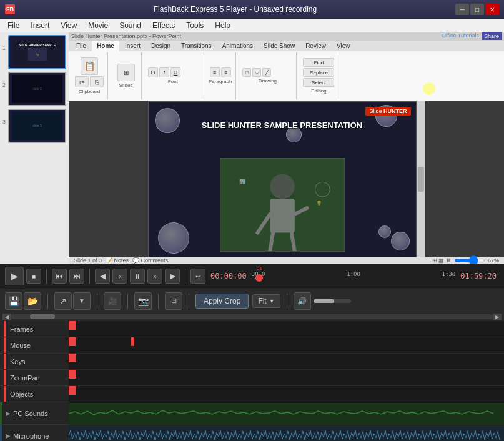  Describe the element at coordinates (252, 317) in the screenshot. I see `track-scrollbar: ◀ ▶` at that location.